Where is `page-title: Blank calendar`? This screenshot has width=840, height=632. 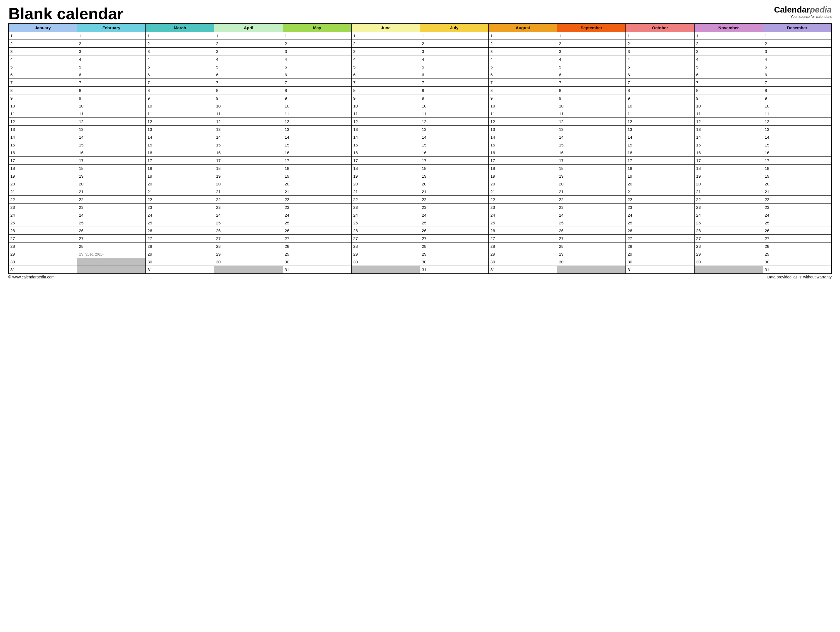 page-title: Blank calendar is located at coordinates (66, 14).